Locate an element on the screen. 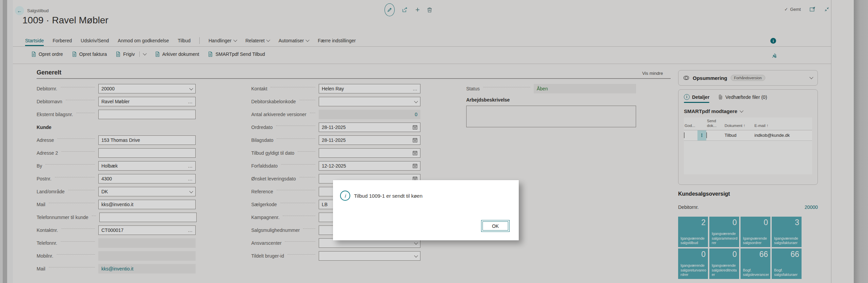 The image size is (868, 283). action-label: Opret ordre is located at coordinates (51, 54).